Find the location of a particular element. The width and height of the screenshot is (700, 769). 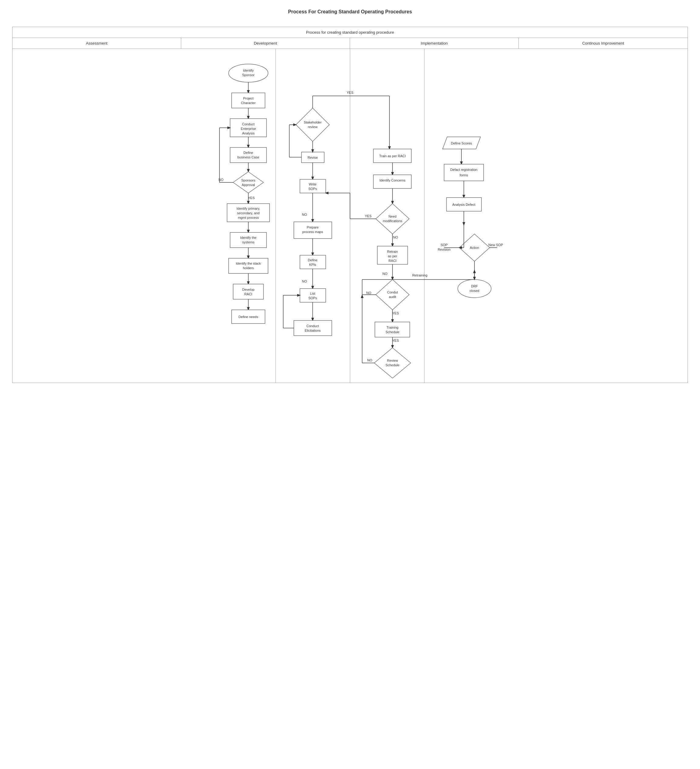

svg-text: closed is located at coordinates (475, 291).